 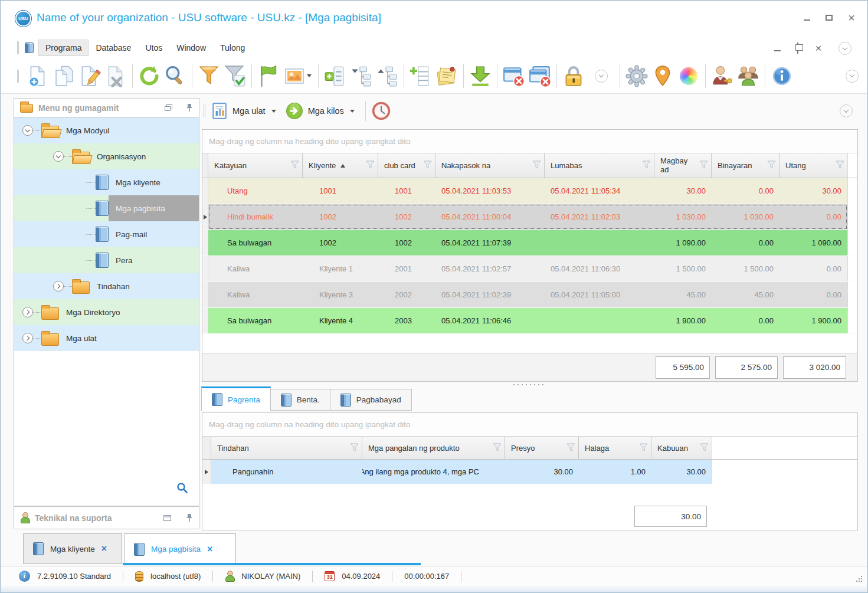 I want to click on tab-pagbabayad: Pagbabayad, so click(x=371, y=400).